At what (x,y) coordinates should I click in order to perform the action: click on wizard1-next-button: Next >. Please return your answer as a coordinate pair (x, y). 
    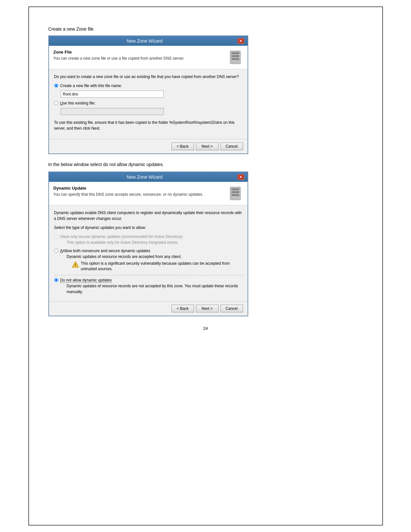
    Looking at the image, I should click on (207, 146).